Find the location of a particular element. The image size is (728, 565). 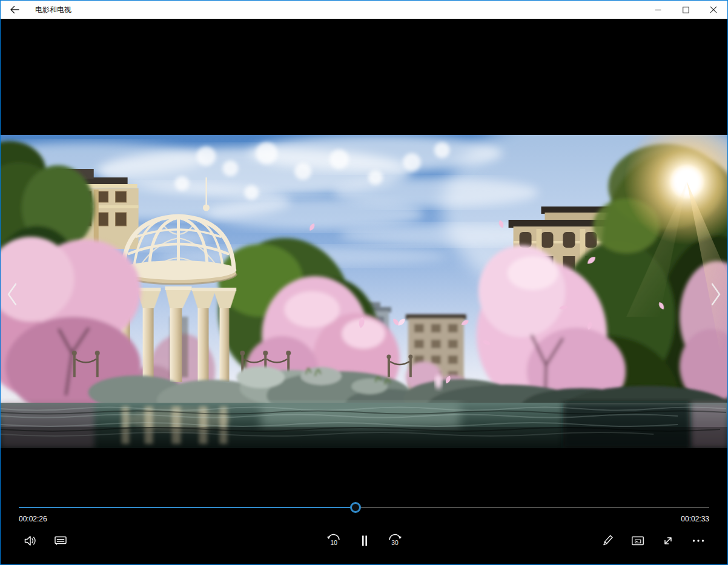

mini-player-icon is located at coordinates (638, 541).